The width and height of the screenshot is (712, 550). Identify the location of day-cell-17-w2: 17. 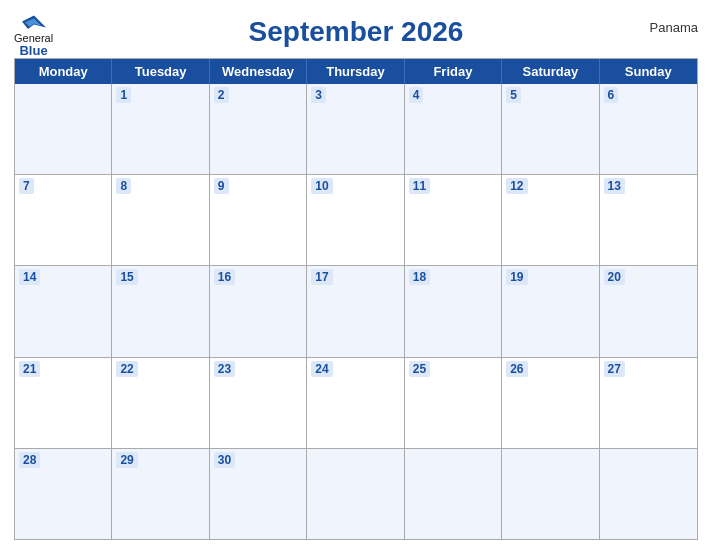
(356, 311).